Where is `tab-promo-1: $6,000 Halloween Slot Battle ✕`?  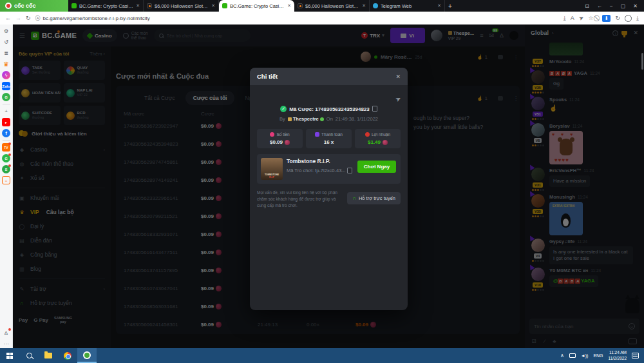 tab-promo-1: $6,000 Halloween Slot Battle ✕ is located at coordinates (182, 6).